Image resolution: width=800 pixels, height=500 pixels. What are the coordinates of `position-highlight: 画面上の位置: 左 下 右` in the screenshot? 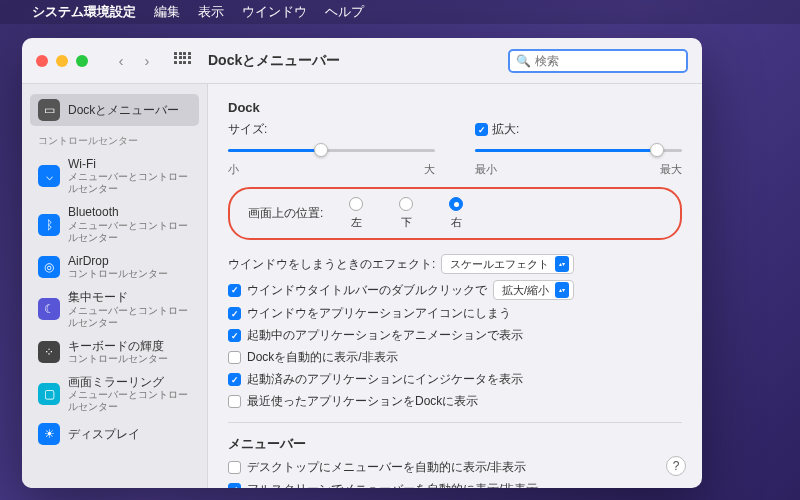 It's located at (455, 214).